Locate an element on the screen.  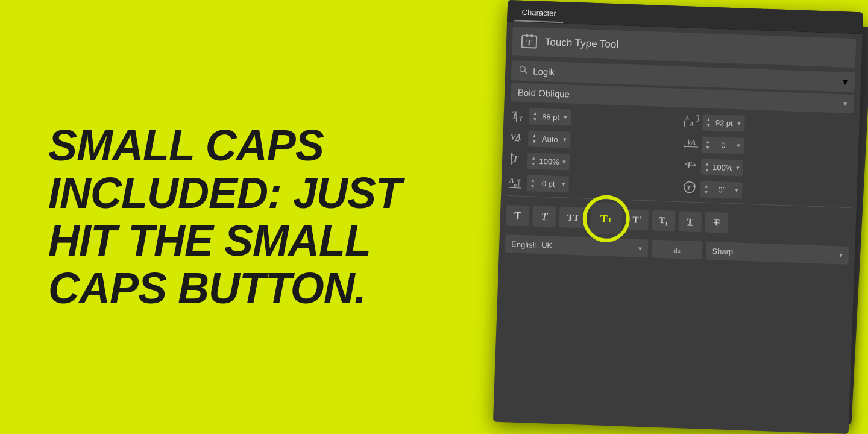
strikethrough-button: T is located at coordinates (716, 223).